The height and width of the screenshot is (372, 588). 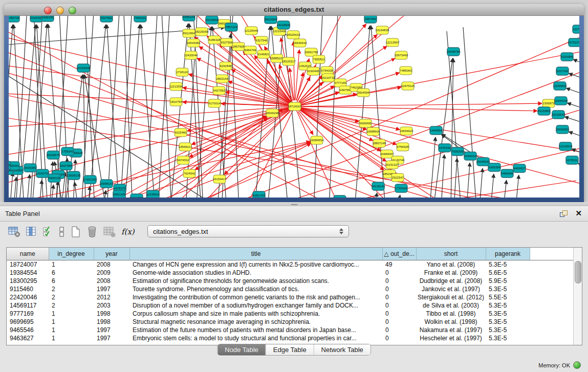 I want to click on cell: Hescheler et al. (1997), so click(x=451, y=338).